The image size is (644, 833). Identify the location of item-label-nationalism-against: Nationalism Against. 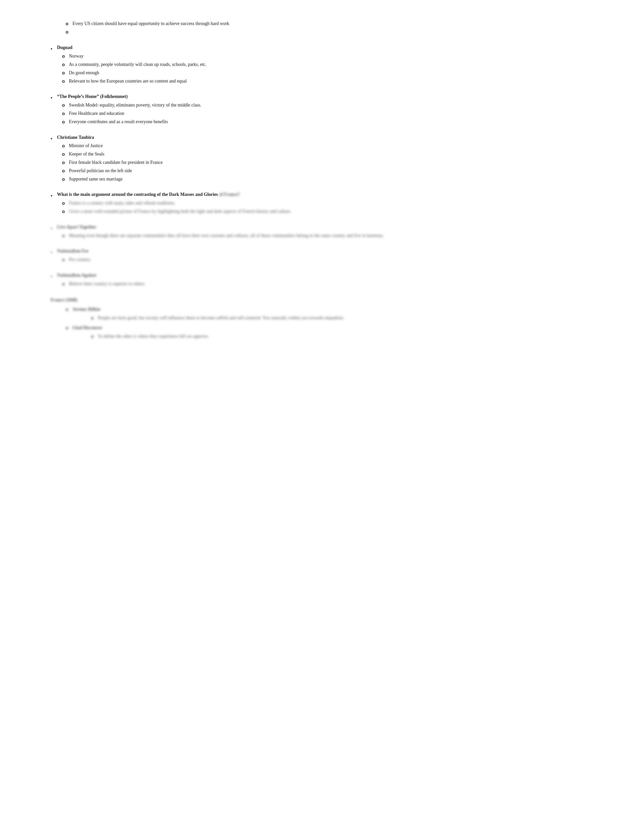
(336, 275).